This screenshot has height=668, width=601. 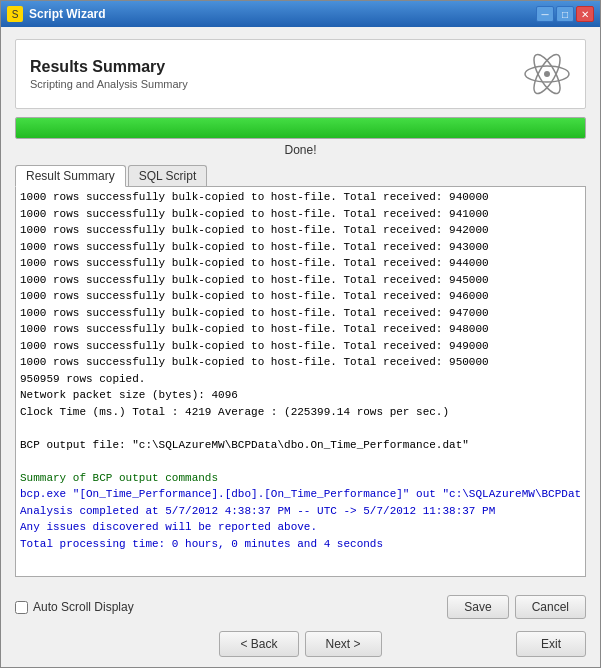 What do you see at coordinates (300, 607) in the screenshot?
I see `bottom-bar: Auto Scroll Display Save Cancel` at bounding box center [300, 607].